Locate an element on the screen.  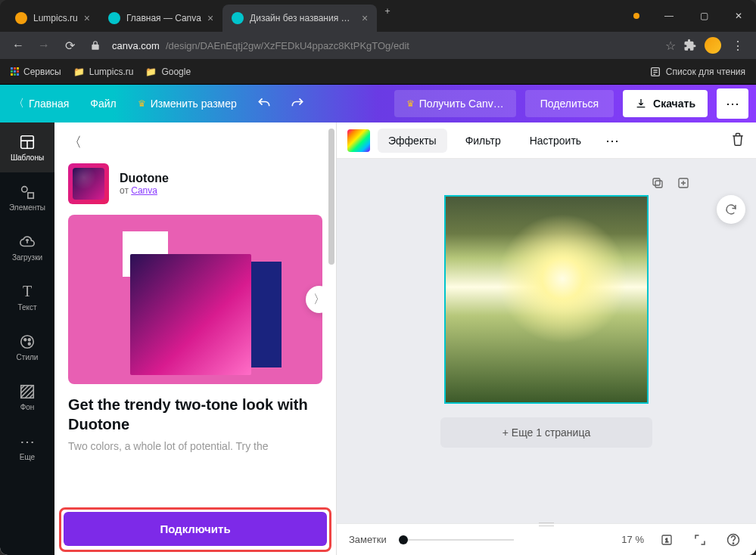
add-page-icon is located at coordinates (683, 183).